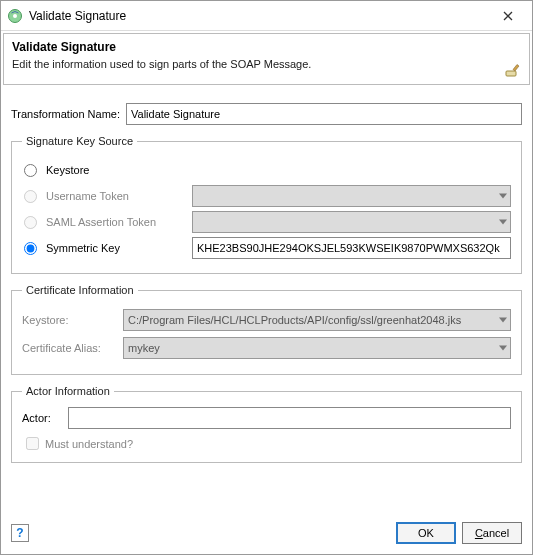 The height and width of the screenshot is (555, 533). Describe the element at coordinates (260, 16) in the screenshot. I see `window-title: Validate Signature` at that location.